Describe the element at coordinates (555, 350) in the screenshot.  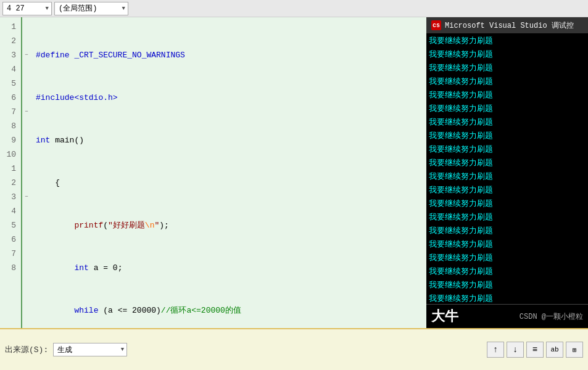
I see `ab-btn: ab` at that location.